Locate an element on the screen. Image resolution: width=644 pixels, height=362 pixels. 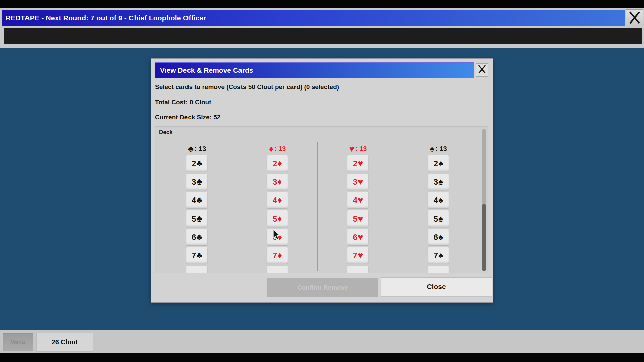
card-2-clubs: 2♣ is located at coordinates (197, 164).